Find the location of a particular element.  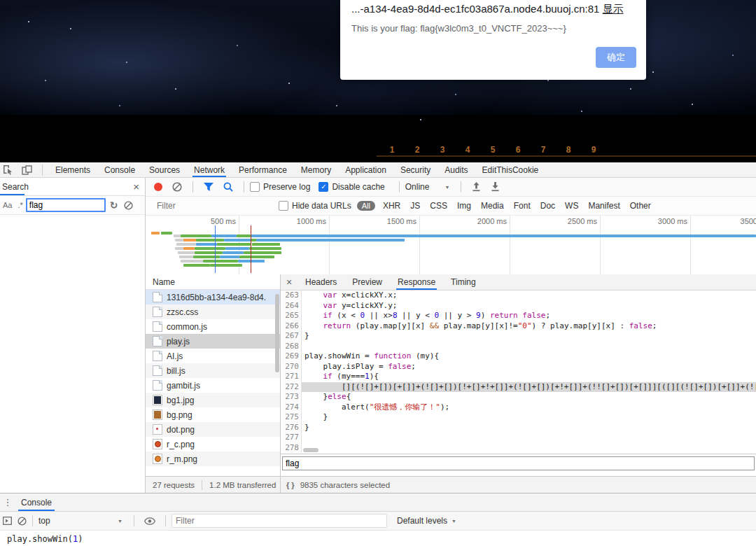

request-row: 1316d5bb-a134-4ea9-8d4. is located at coordinates (213, 297).